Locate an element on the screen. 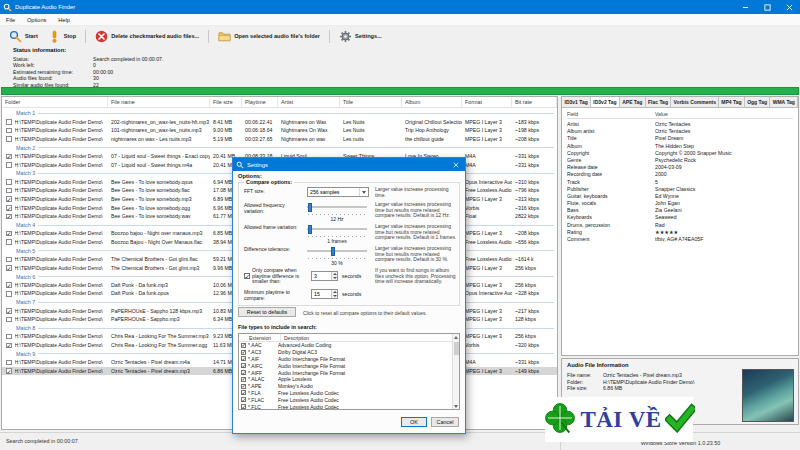 This screenshot has width=800, height=450. column-header-album: Album is located at coordinates (432, 102).